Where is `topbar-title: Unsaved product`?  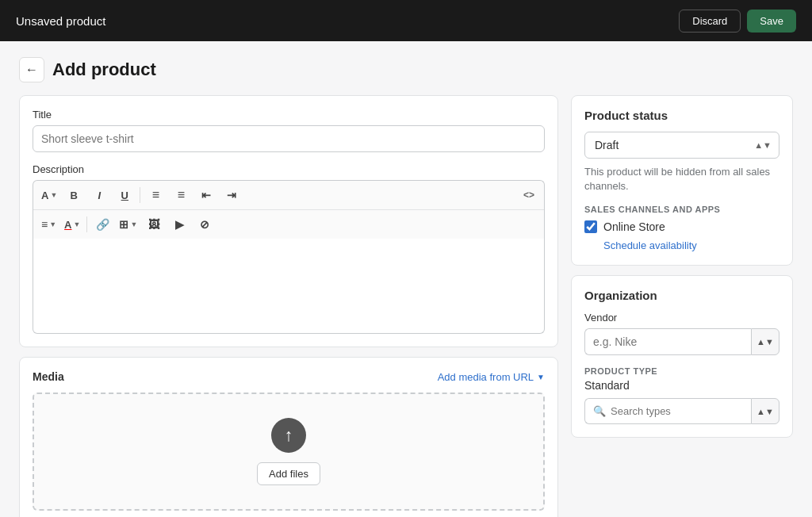
topbar-title: Unsaved product is located at coordinates (60, 21).